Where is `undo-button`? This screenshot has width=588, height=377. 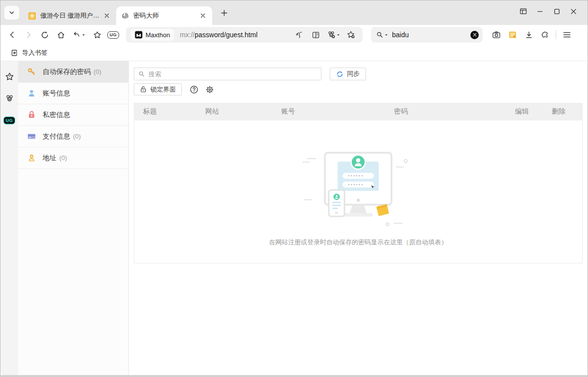 undo-button is located at coordinates (79, 35).